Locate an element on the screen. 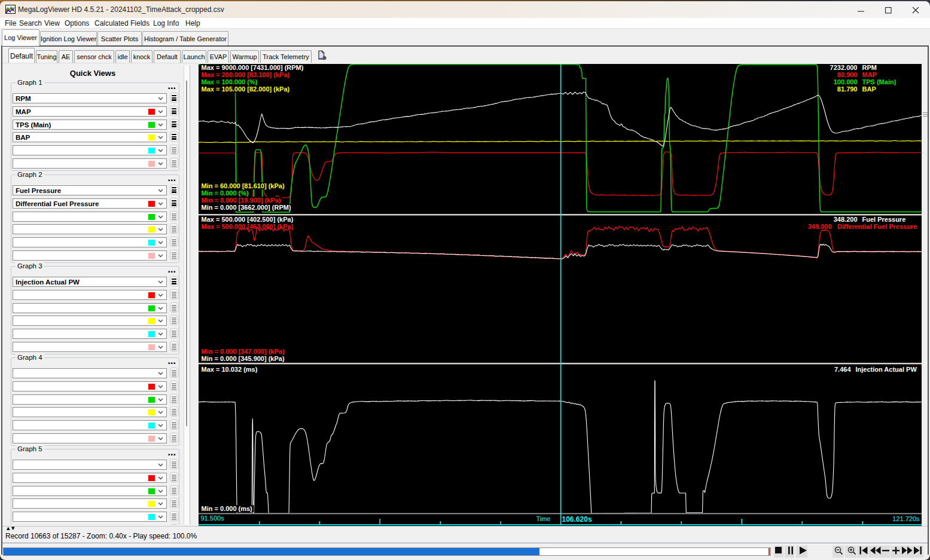 The height and width of the screenshot is (560, 930). svg-text: Max = 10.032 (ms) is located at coordinates (229, 369).